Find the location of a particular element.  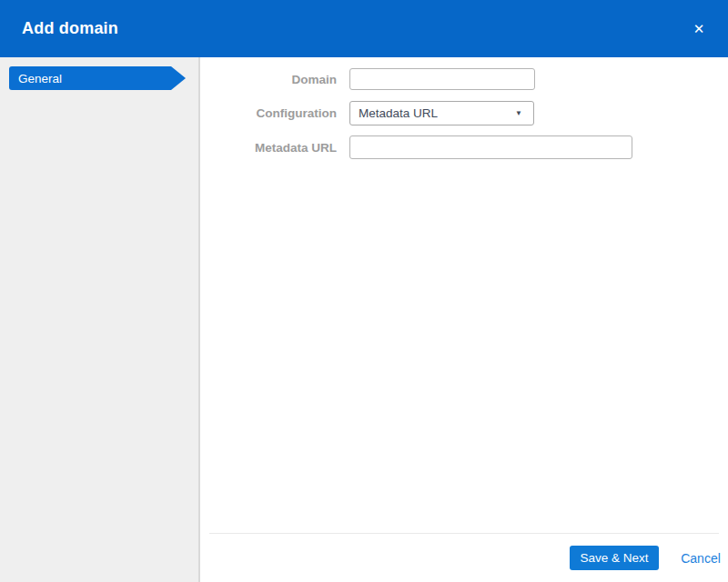

domain-input is located at coordinates (442, 79).